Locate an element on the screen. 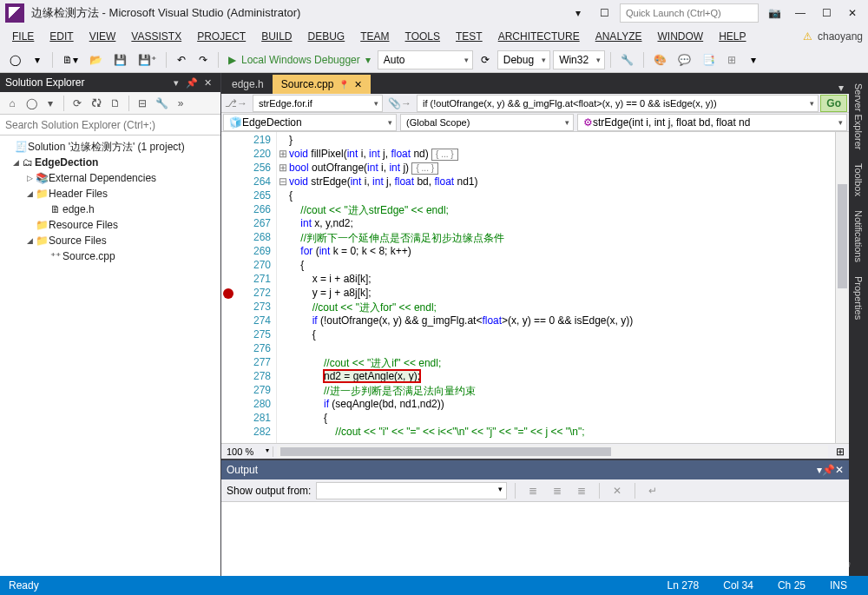 This screenshot has width=868, height=595. menu-file: FILE is located at coordinates (23, 36).